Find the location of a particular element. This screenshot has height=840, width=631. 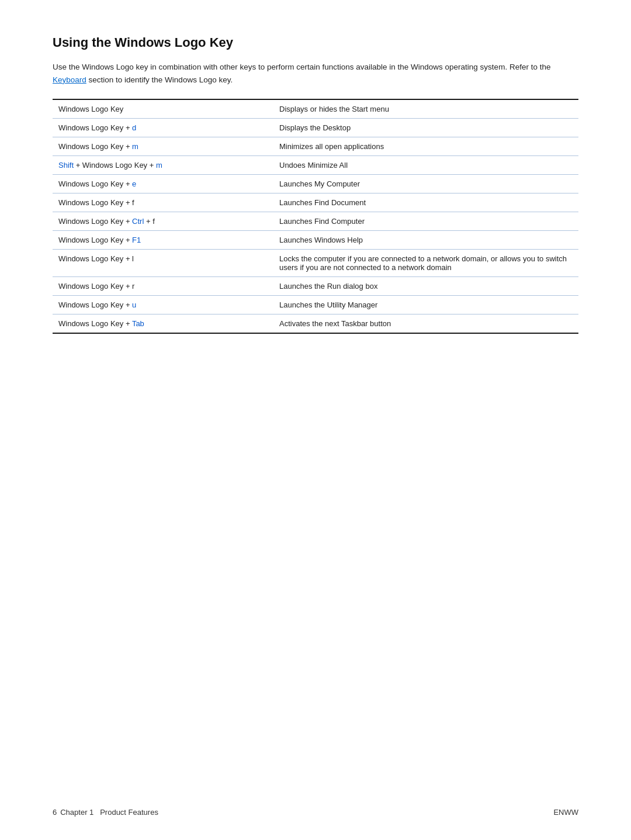

table-row: Windows Logo Key + uLaunches the Utility… is located at coordinates (316, 305).